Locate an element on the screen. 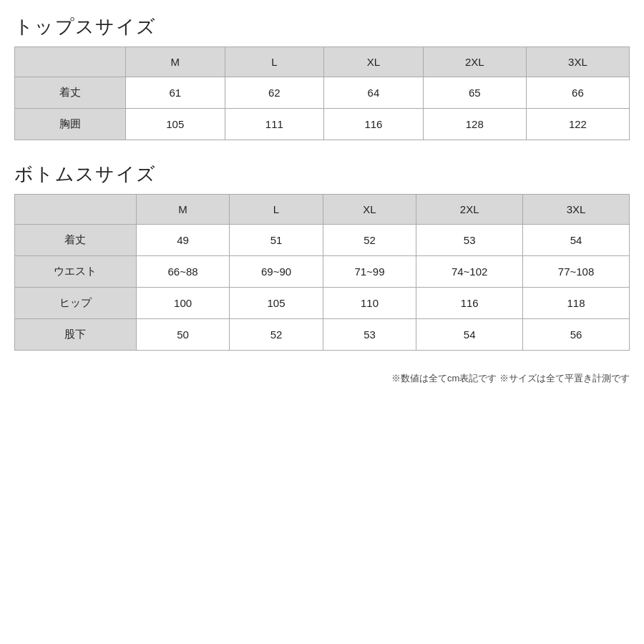 The height and width of the screenshot is (644, 644). tops-cell-1-3: 128 is located at coordinates (474, 125).